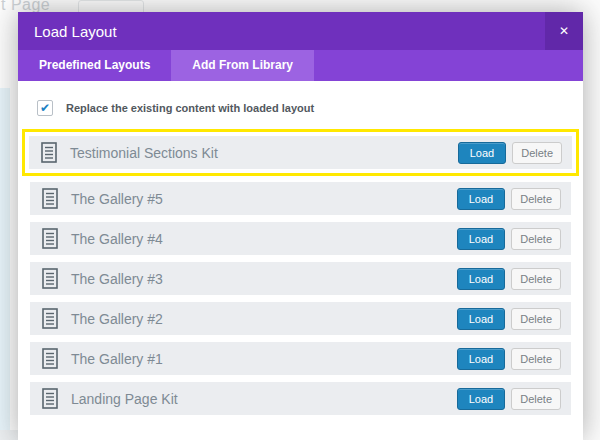  I want to click on layout-row: Landing Page Kit Load Delete, so click(300, 398).